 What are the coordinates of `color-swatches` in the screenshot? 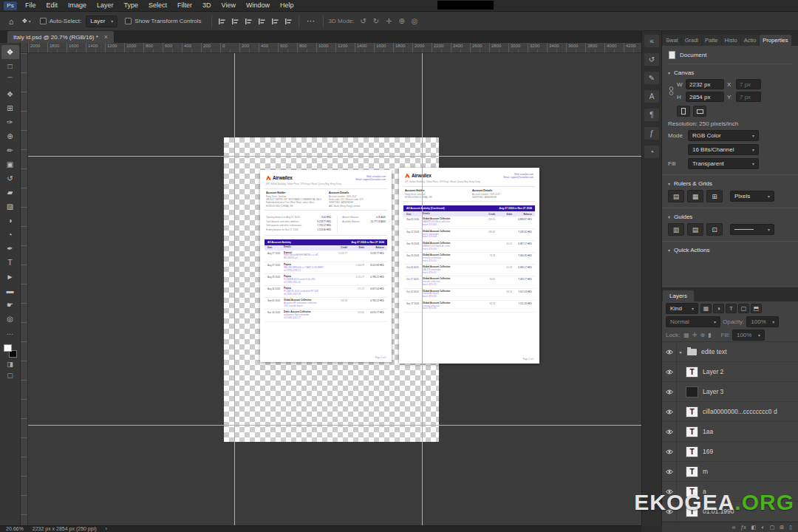 It's located at (10, 351).